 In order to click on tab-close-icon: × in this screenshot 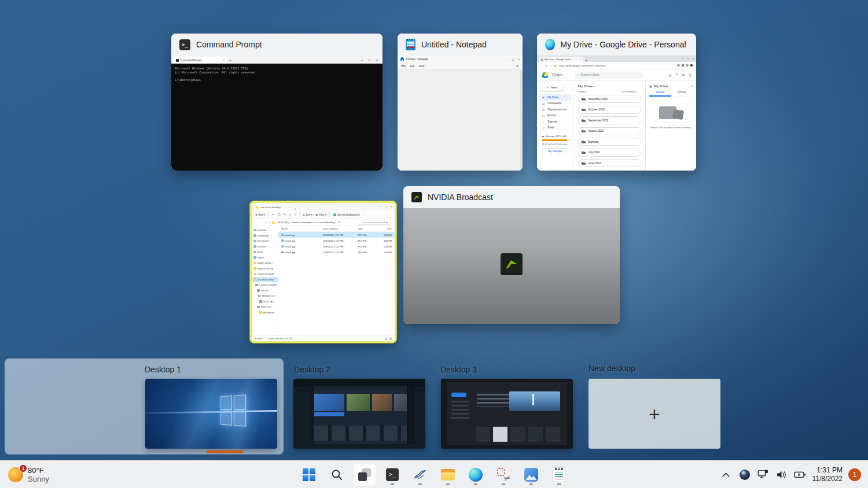, I will do `click(581, 59)`.